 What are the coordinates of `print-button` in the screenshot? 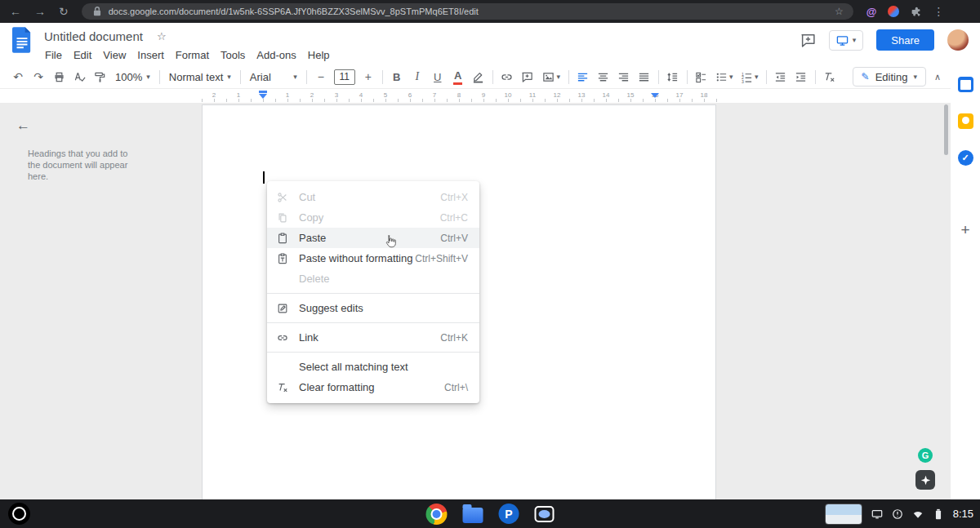 It's located at (59, 77).